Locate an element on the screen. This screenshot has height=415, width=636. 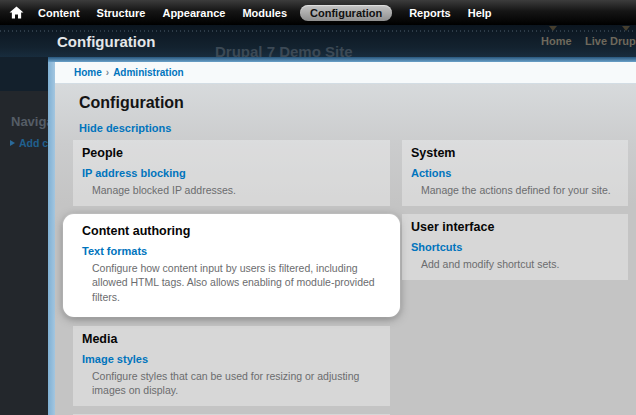
section-description: Configure how content input by users is … is located at coordinates (236, 282).